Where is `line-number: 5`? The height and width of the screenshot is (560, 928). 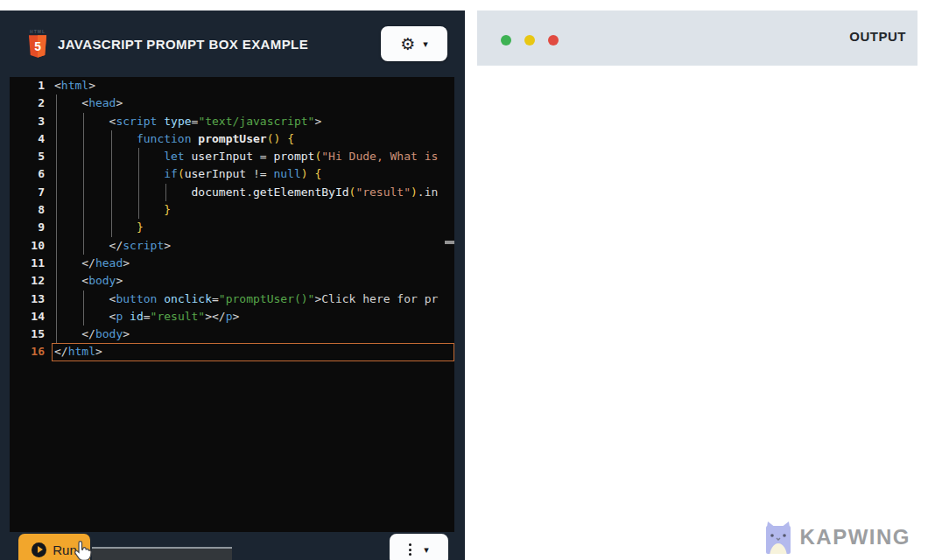
line-number: 5 is located at coordinates (31, 157).